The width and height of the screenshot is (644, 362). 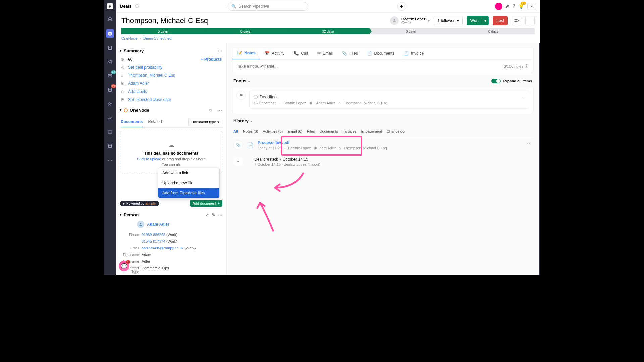 What do you see at coordinates (220, 215) in the screenshot?
I see `person-more-icon: ⋯` at bounding box center [220, 215].